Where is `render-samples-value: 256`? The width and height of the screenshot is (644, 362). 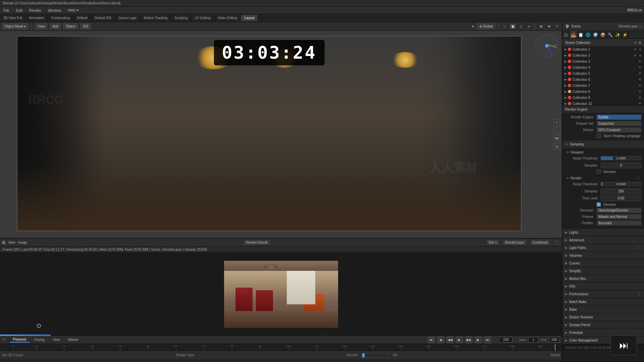
render-samples-value: 256 is located at coordinates (621, 191).